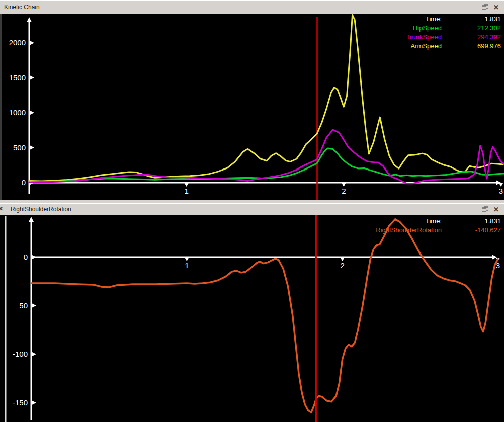 The width and height of the screenshot is (504, 422). I want to click on legend-hipspeed-value: 212.302, so click(471, 28).